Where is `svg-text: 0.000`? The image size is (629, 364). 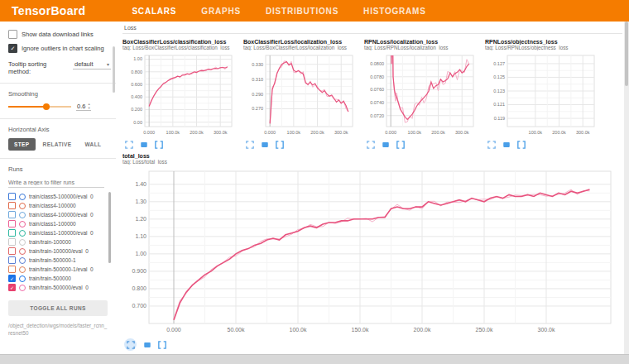
svg-text: 0.000 is located at coordinates (391, 132).